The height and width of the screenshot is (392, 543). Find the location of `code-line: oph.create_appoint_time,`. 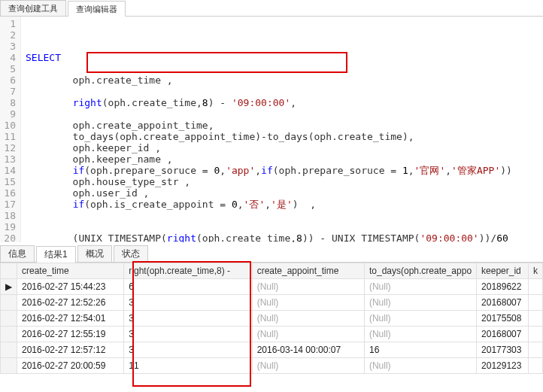

code-line: oph.create_appoint_time, is located at coordinates (269, 125).